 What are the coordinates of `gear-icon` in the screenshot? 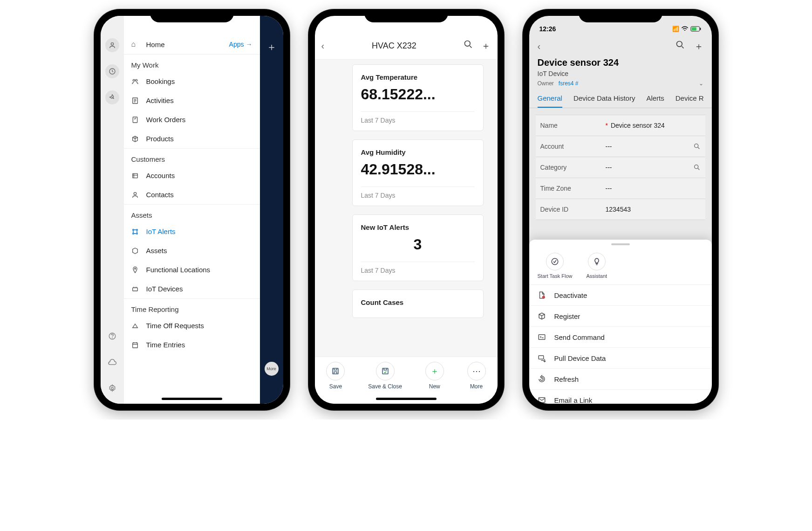 It's located at (112, 388).